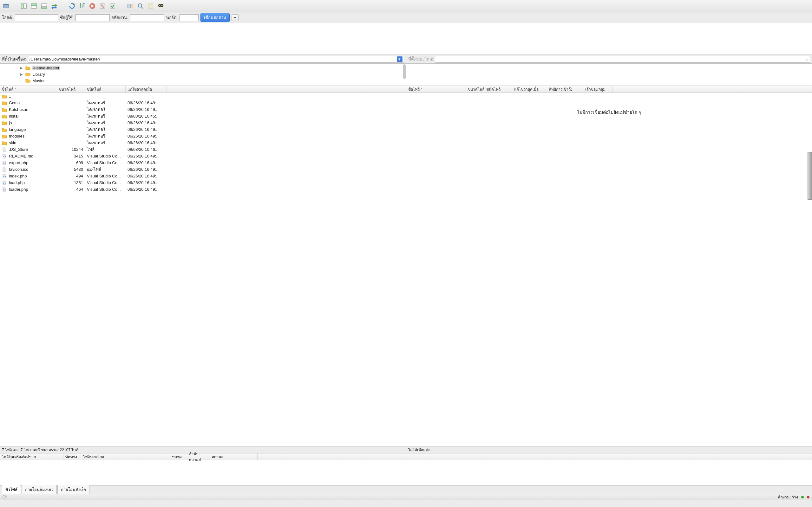 The image size is (812, 507). I want to click on file-row: .DS_Store10244ไฟล์08/08/20 10:46:..., so click(203, 150).